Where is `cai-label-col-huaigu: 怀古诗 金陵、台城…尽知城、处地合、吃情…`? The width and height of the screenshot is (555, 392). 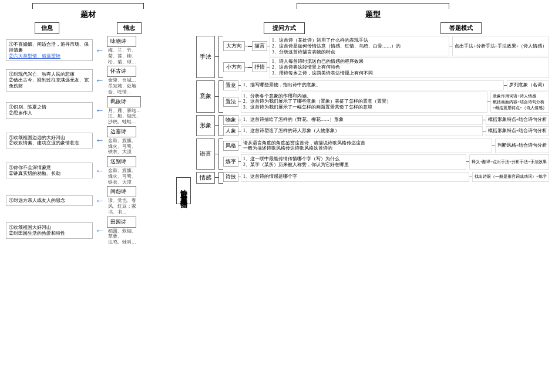
cai-label-col-huaigu: 怀古诗 金陵、台城…尽知城、处地合、吃情… is located at coordinates (122, 80).